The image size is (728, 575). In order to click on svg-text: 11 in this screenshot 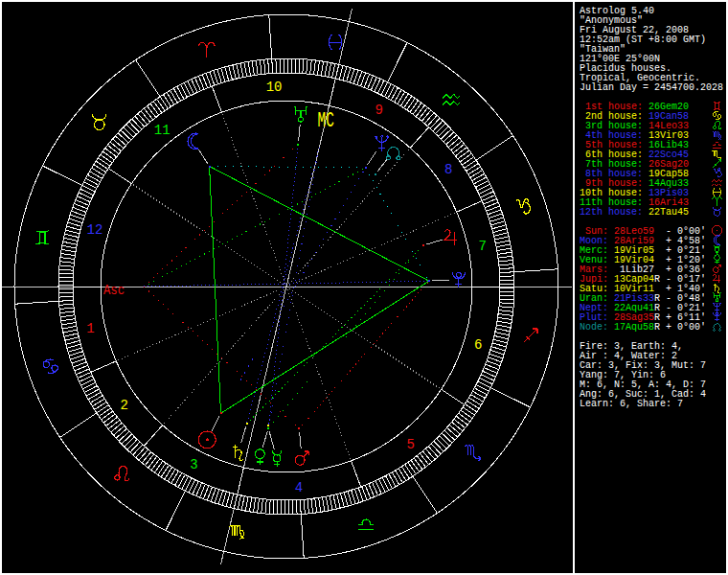, I will do `click(163, 130)`.